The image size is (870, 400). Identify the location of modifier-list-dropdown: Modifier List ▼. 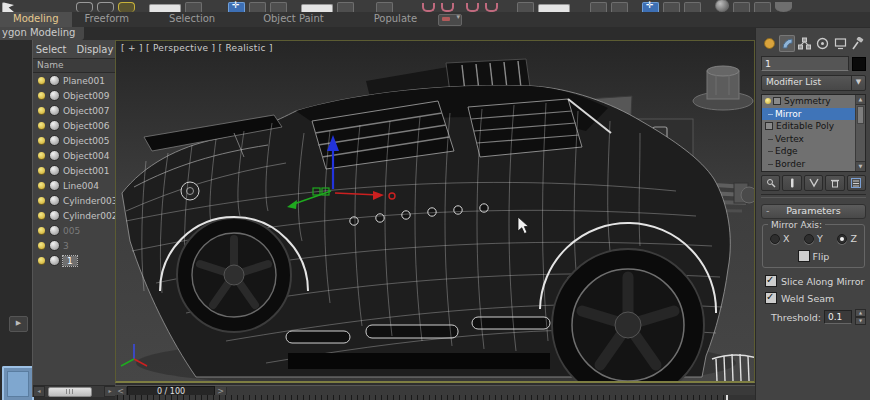
(814, 83).